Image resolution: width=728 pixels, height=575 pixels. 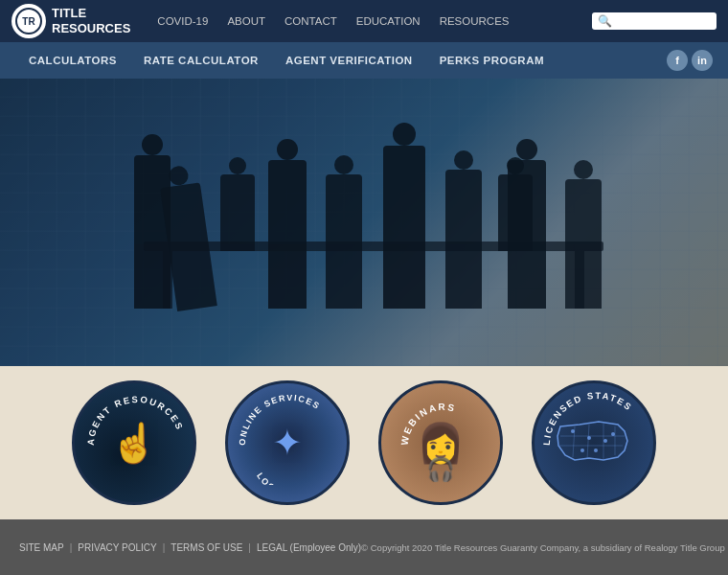 I want to click on footer-legal: LEGAL (Employee Only), so click(x=308, y=548).